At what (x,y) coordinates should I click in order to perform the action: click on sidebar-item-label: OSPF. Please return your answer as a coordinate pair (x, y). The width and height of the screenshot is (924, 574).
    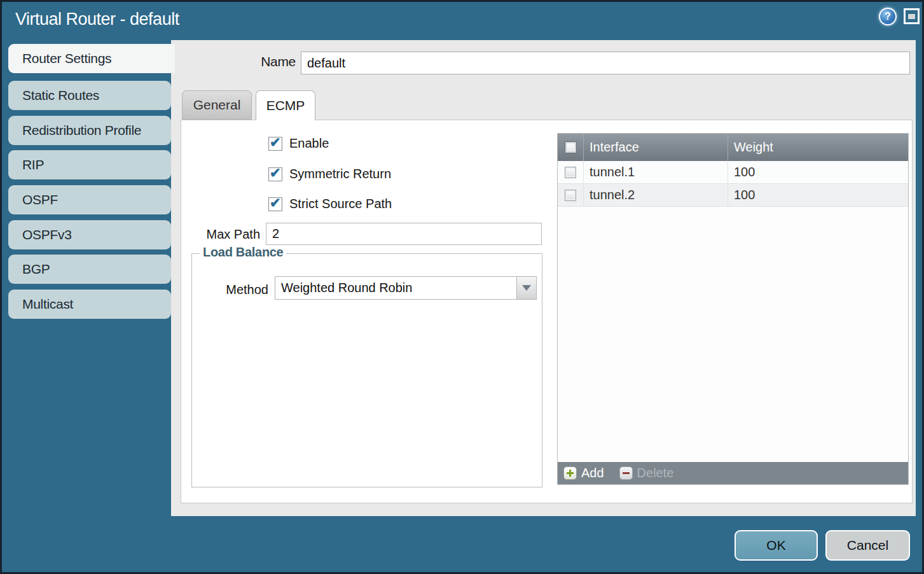
    Looking at the image, I should click on (40, 200).